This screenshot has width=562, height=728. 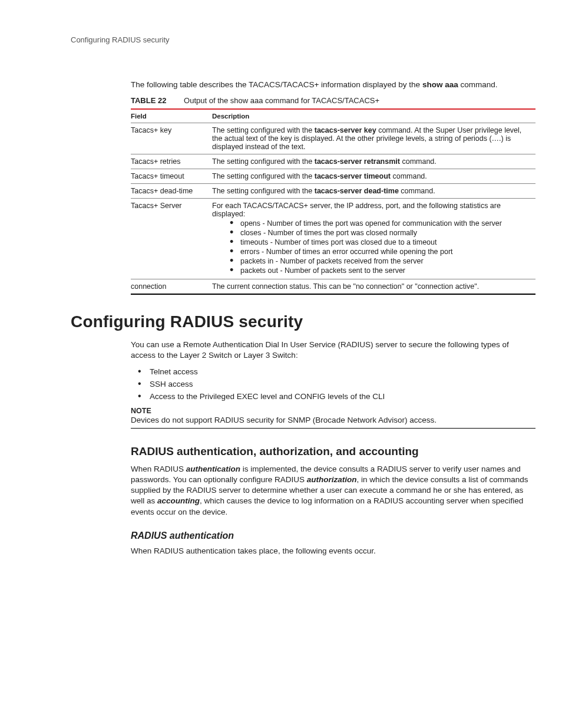 I want to click on aaa-paragraph: When RADIUS authentication is implemente…, so click(x=333, y=490).